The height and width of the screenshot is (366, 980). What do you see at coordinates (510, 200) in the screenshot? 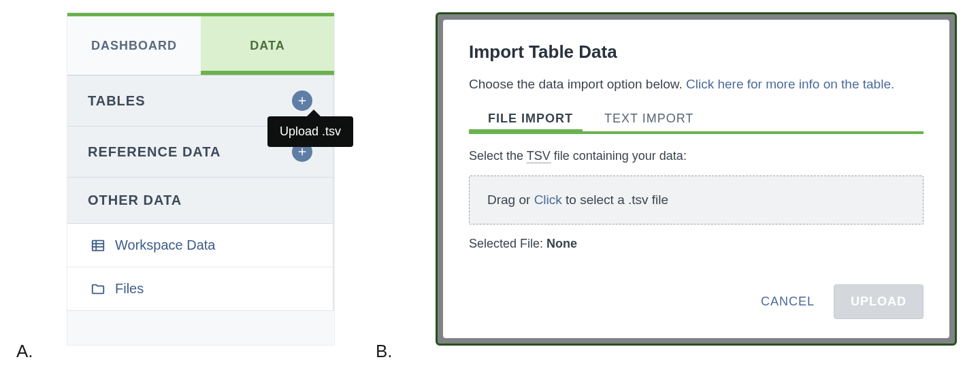
I see `dropzone-prefix: Drag or` at bounding box center [510, 200].